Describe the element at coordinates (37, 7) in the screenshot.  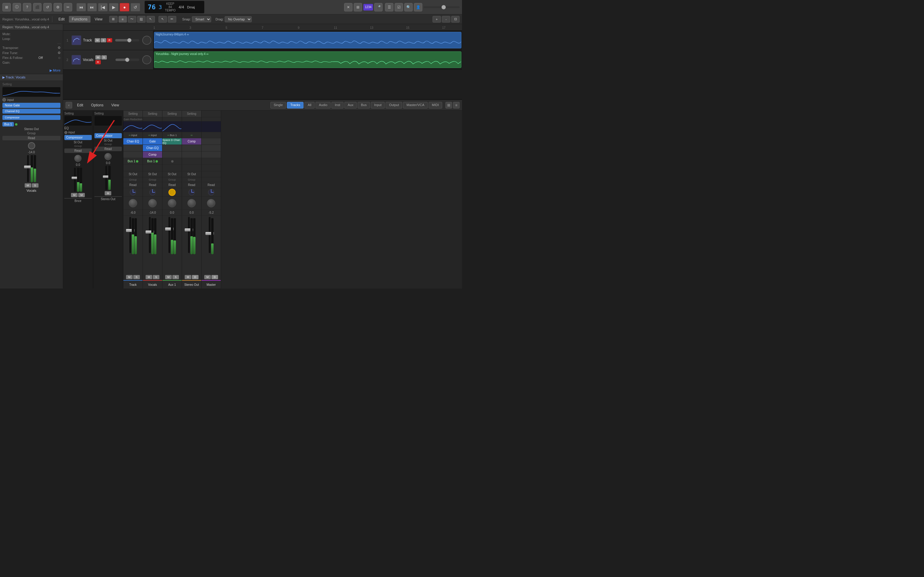
I see `inbox-btn: ⬛` at that location.